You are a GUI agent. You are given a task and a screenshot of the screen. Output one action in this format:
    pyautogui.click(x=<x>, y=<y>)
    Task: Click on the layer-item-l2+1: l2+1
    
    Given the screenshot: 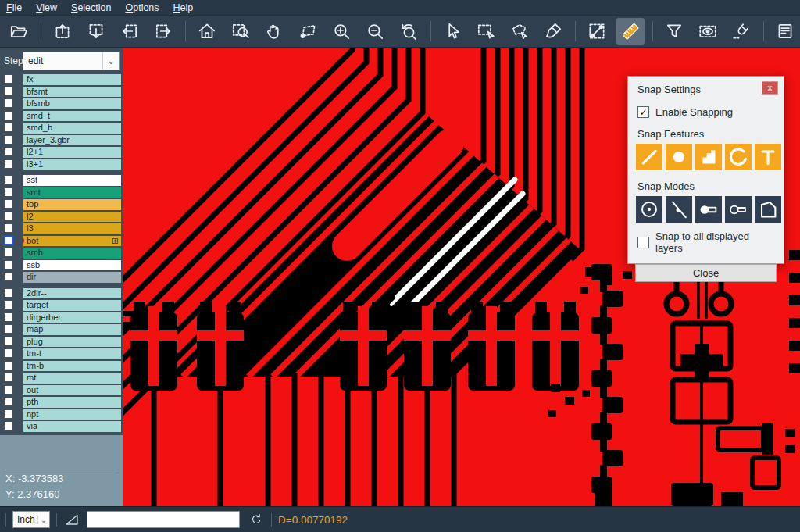 What is the action you would take?
    pyautogui.click(x=72, y=152)
    